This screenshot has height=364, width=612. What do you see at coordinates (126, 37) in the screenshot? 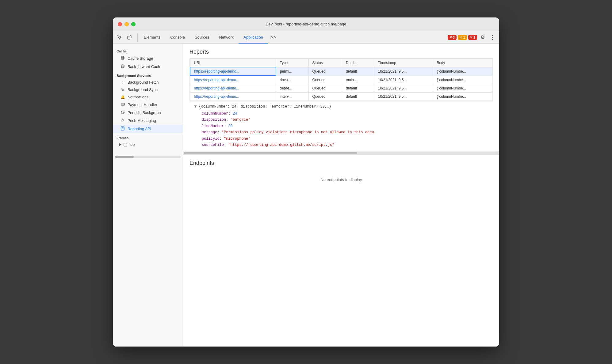
I see `toolbar-left-icons` at bounding box center [126, 37].